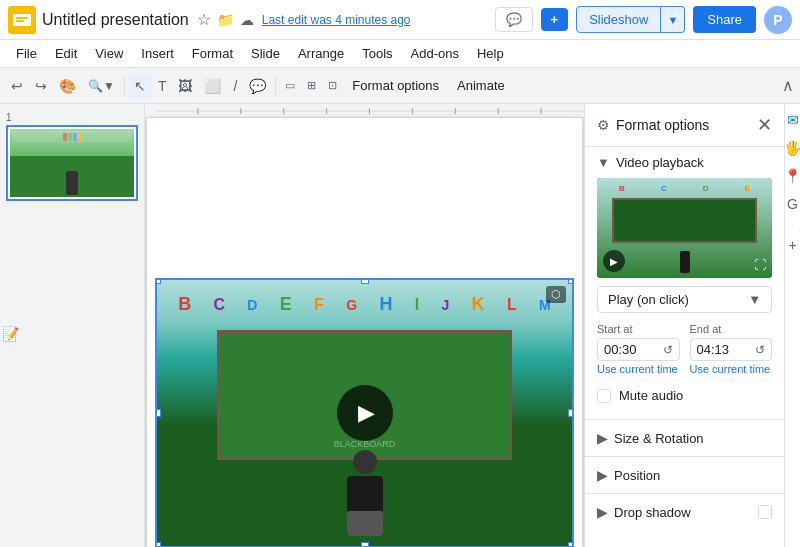  I want to click on slideshow-btn-group: Slideshow ▼, so click(630, 20).